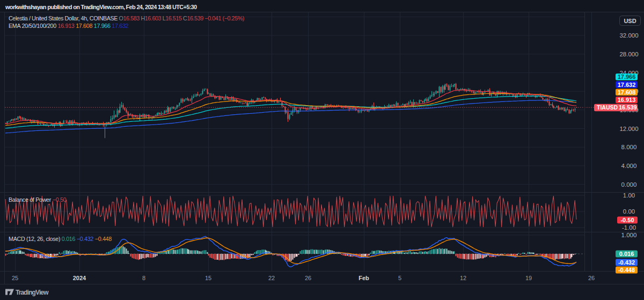 This screenshot has width=644, height=300. I want to click on svg-text:MACD (12, 26, close) 0.016 −0.: MACD (12, 26, close) 0.016 −0.432 −0.448, so click(60, 239).